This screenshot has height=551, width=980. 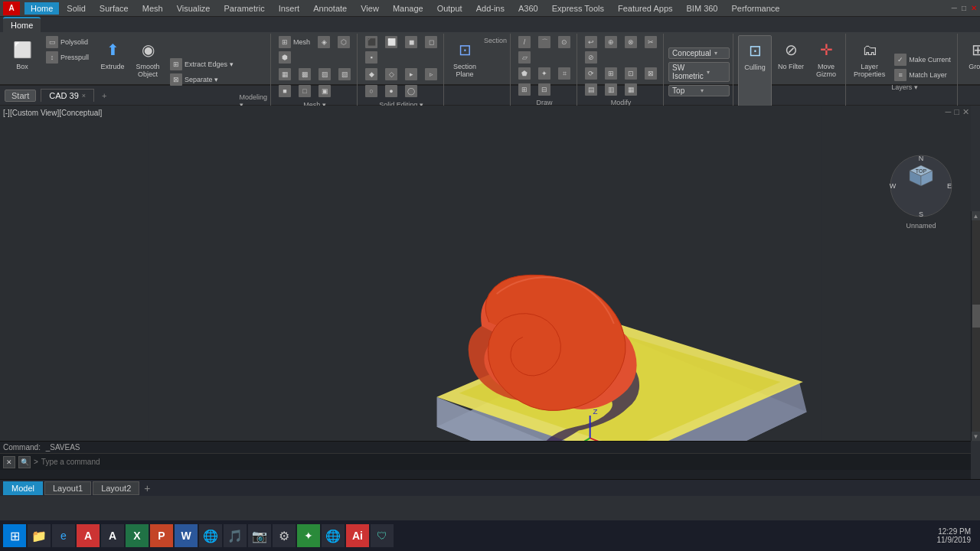 I want to click on cad39-tab: CAD 39 ×, so click(x=67, y=95).